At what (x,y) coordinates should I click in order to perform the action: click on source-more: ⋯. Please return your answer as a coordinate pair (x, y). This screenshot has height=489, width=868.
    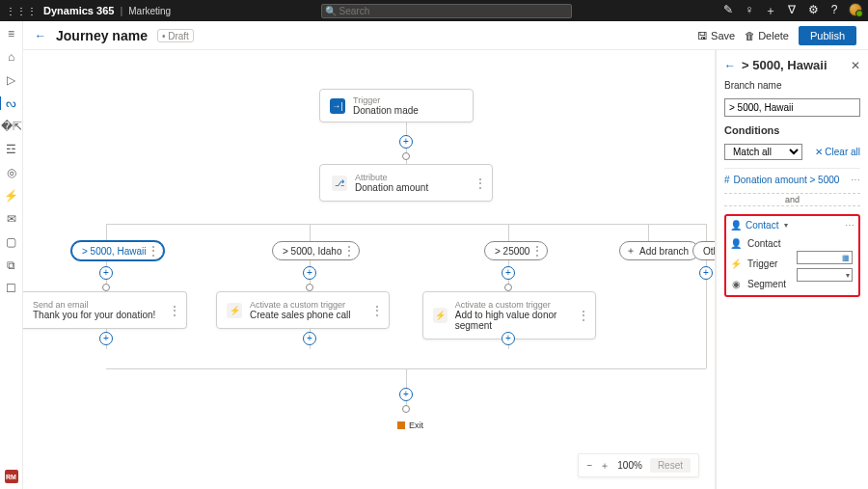
    Looking at the image, I should click on (850, 226).